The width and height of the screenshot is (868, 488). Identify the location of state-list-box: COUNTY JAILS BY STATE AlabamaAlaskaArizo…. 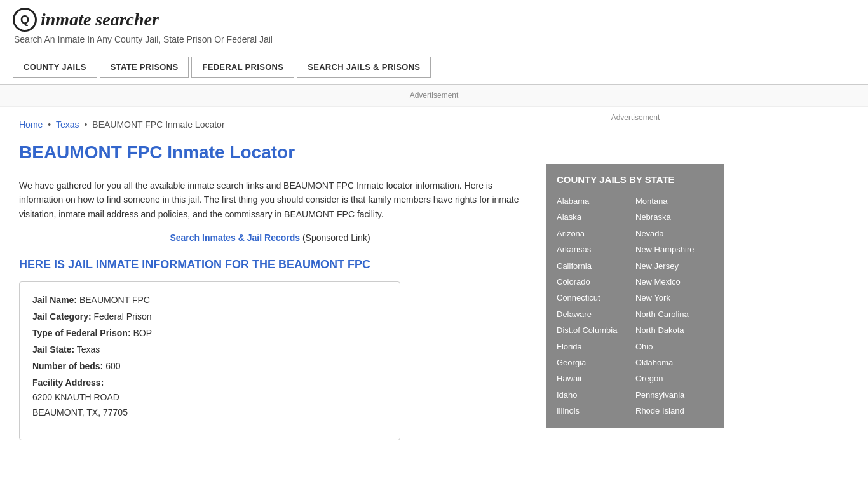
(635, 296).